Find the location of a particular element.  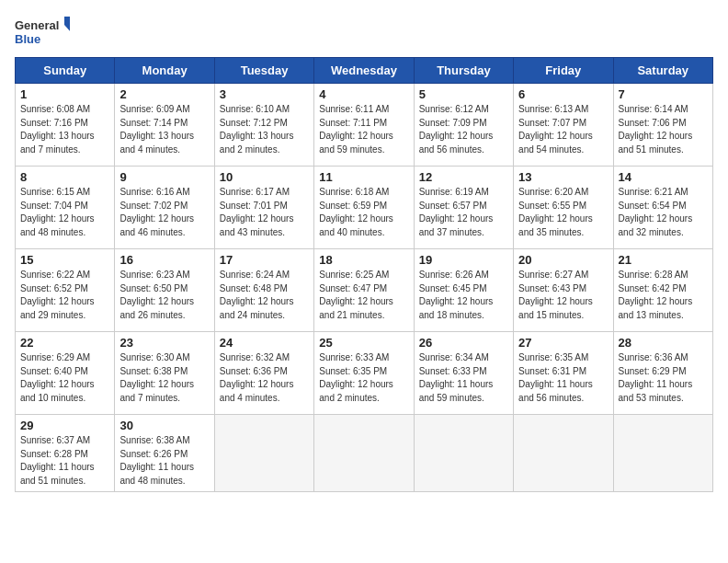

day-info: Sunrise: 6:17 AM Sunset: 7:01 PM Dayligh… is located at coordinates (265, 213).